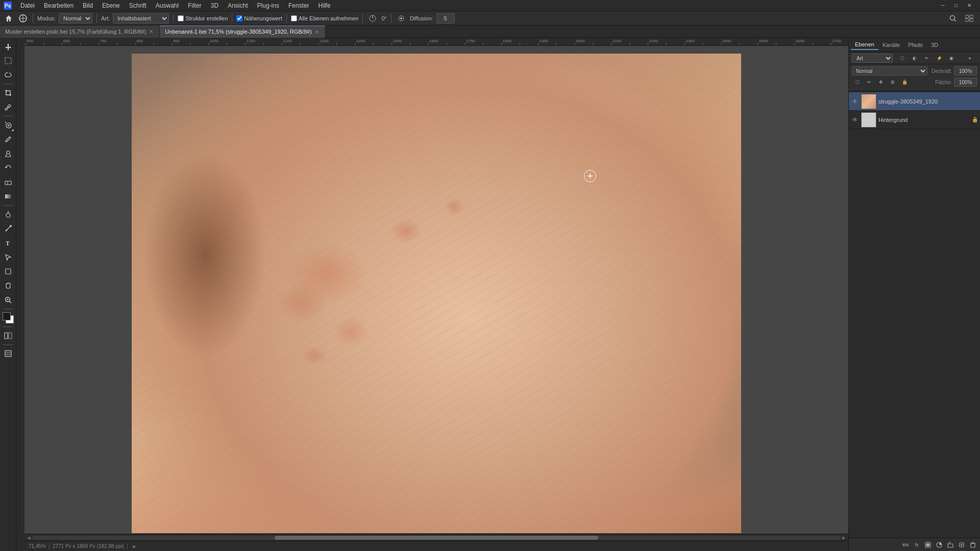 This screenshot has width=980, height=551. Describe the element at coordinates (490, 6) in the screenshot. I see `menubar: Ps Datei Bearbeiten Bild Ebene Schrift A…` at that location.